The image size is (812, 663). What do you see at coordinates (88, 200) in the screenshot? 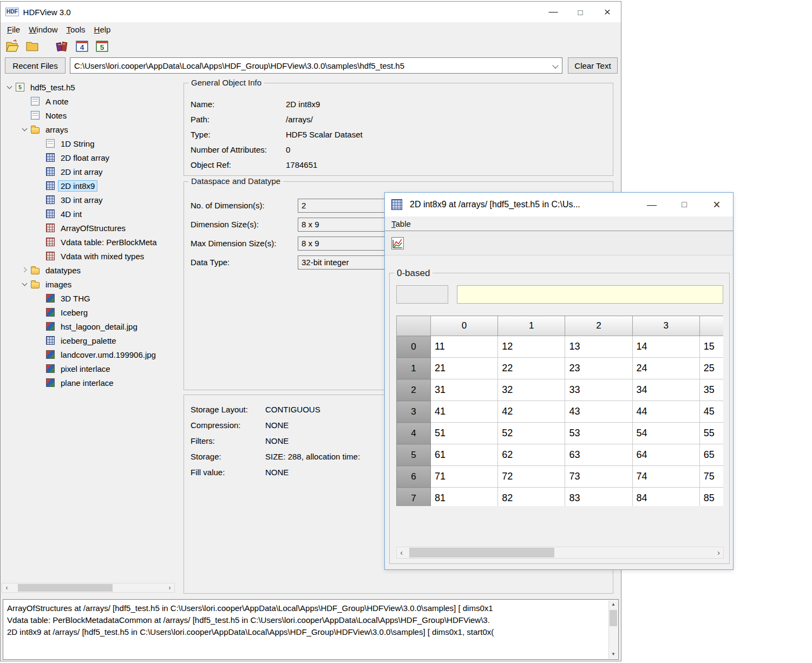
I see `tree-item-3d-int-array: 3D int array` at bounding box center [88, 200].